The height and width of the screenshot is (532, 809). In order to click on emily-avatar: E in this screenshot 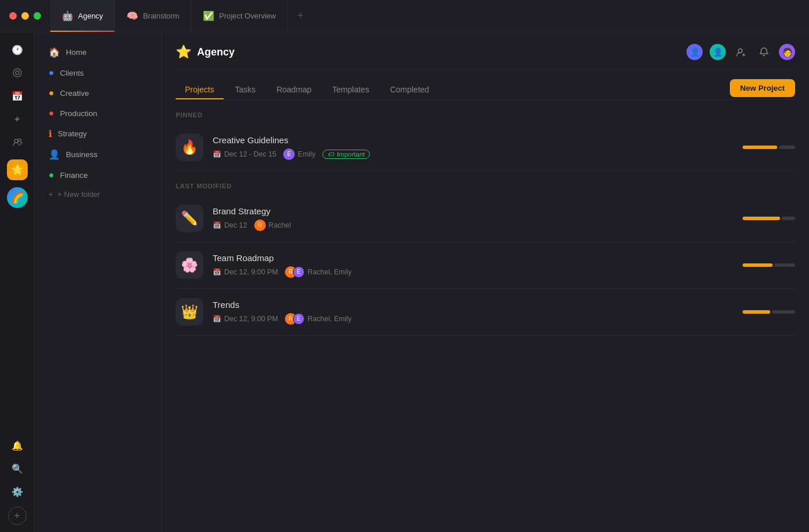, I will do `click(289, 154)`.